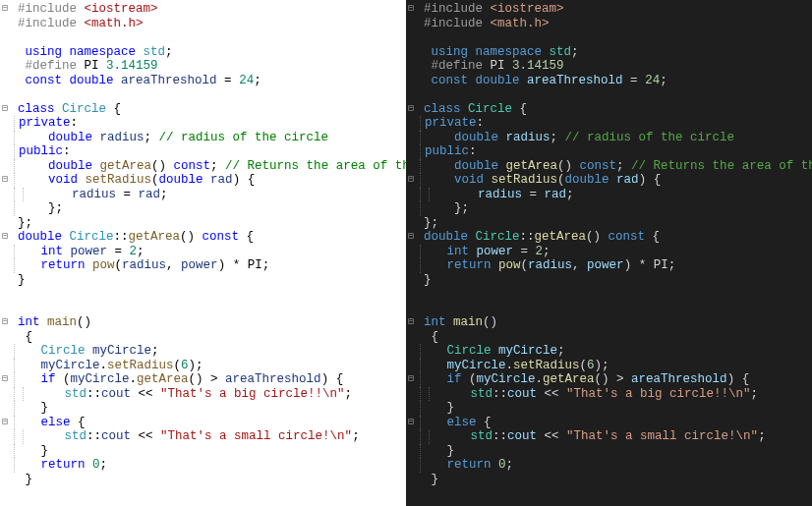 Image resolution: width=812 pixels, height=506 pixels. What do you see at coordinates (609, 352) in the screenshot?
I see `code-line: Circle myCircle;` at bounding box center [609, 352].